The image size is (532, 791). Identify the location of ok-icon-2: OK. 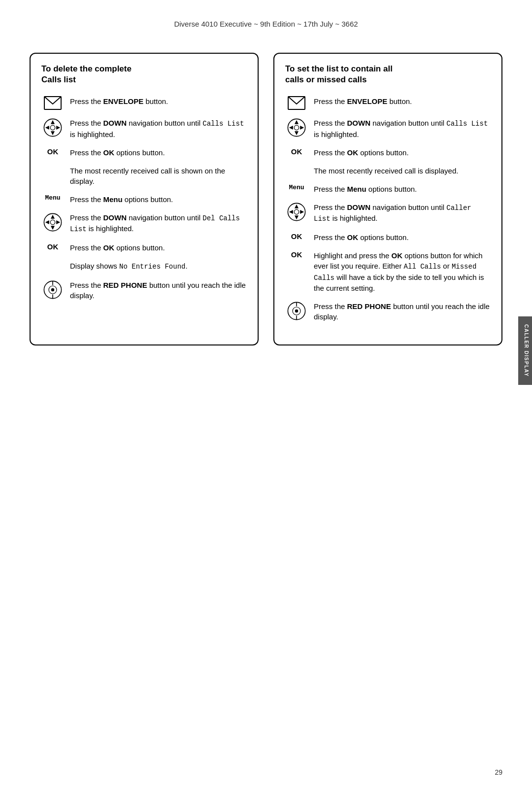
(53, 246).